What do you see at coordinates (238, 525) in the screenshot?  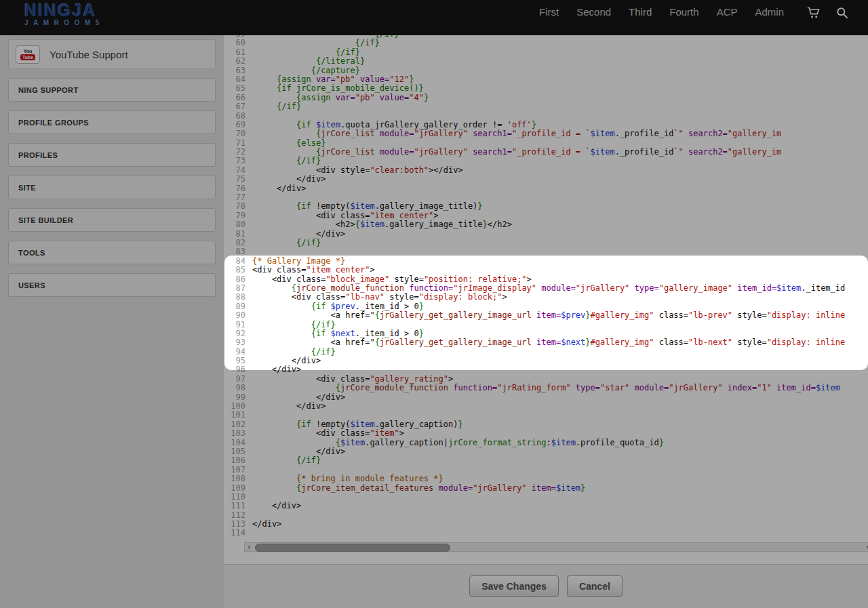 I see `line-number: 113` at bounding box center [238, 525].